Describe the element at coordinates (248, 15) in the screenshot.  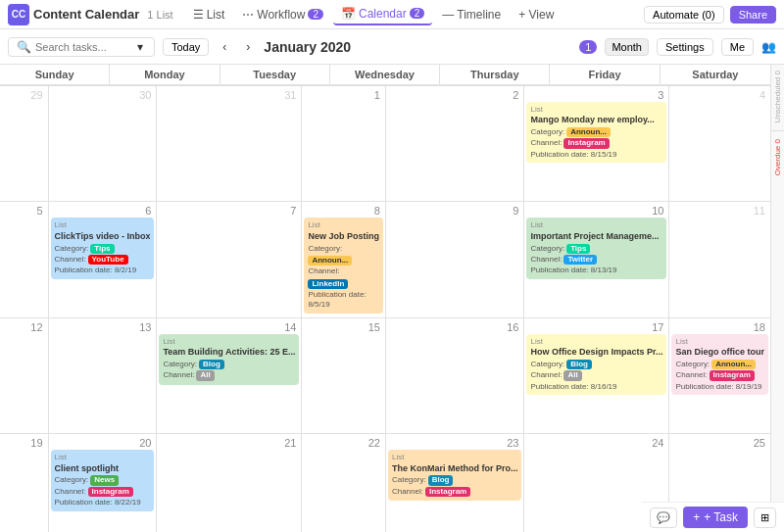
I see `workflow-icon: ⋯` at that location.